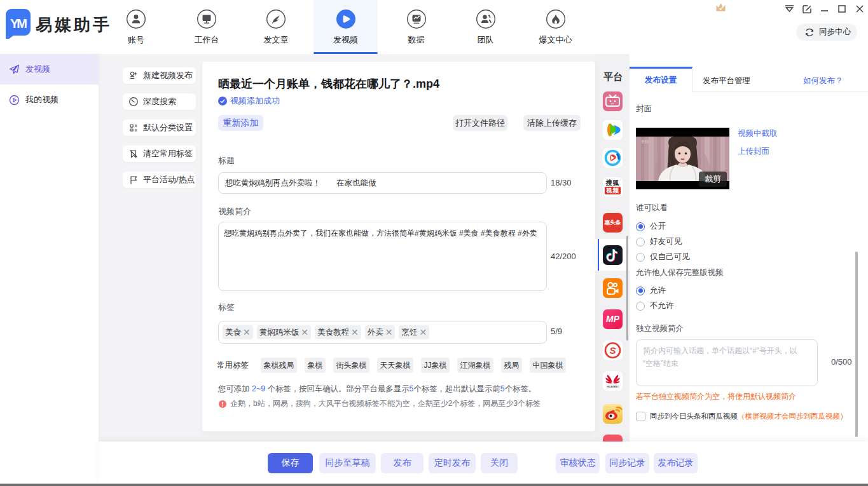 Image resolution: width=868 pixels, height=486 pixels. Describe the element at coordinates (18, 24) in the screenshot. I see `svg-text: YM` at that location.